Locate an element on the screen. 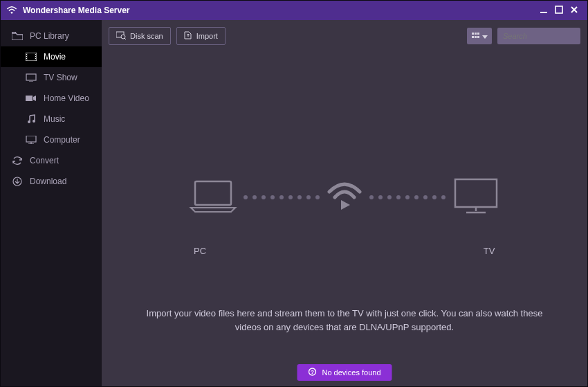  wifi-logo-icon is located at coordinates (12, 10).